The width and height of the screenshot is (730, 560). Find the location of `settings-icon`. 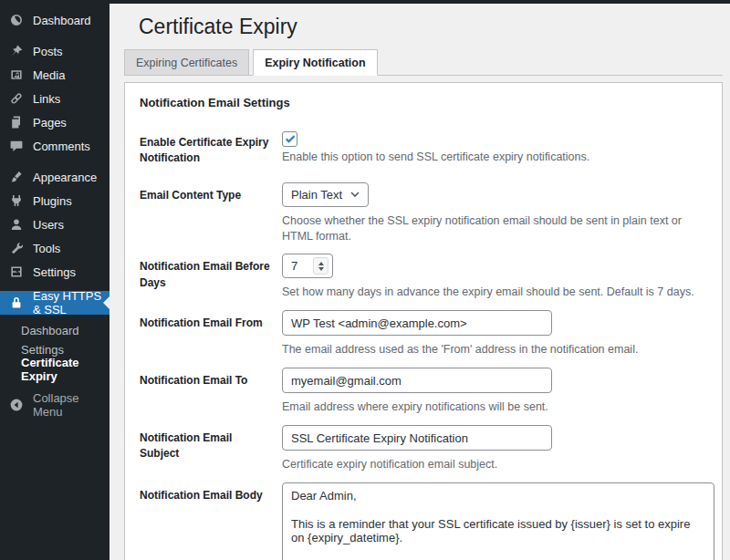

settings-icon is located at coordinates (16, 272).